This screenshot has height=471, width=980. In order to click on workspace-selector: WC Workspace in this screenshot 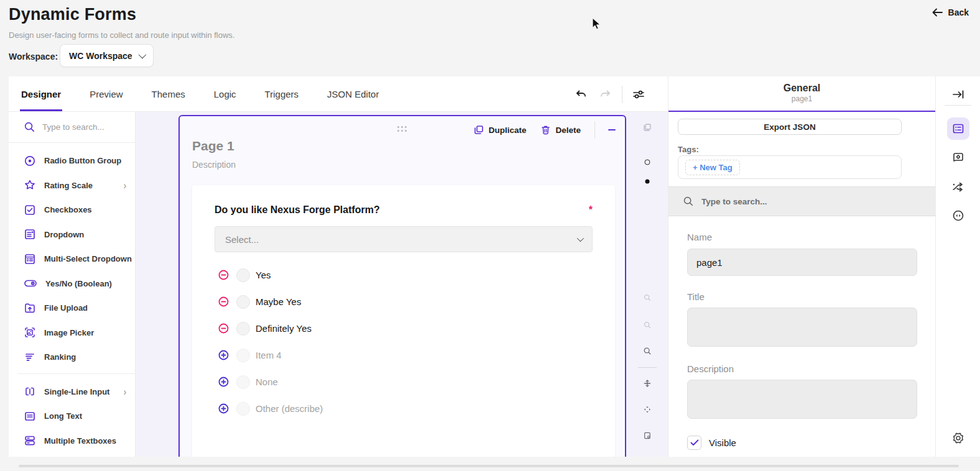, I will do `click(107, 56)`.